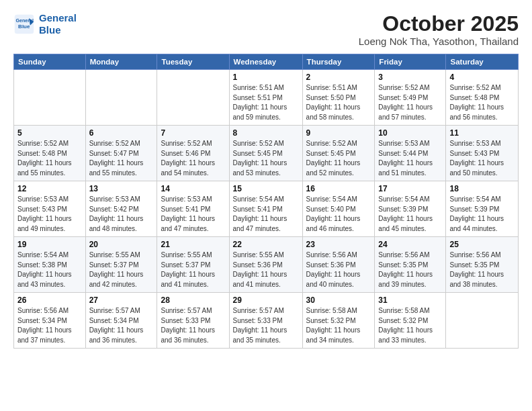 Image resolution: width=532 pixels, height=411 pixels. What do you see at coordinates (482, 133) in the screenshot?
I see `cell-day-number: 11` at bounding box center [482, 133].